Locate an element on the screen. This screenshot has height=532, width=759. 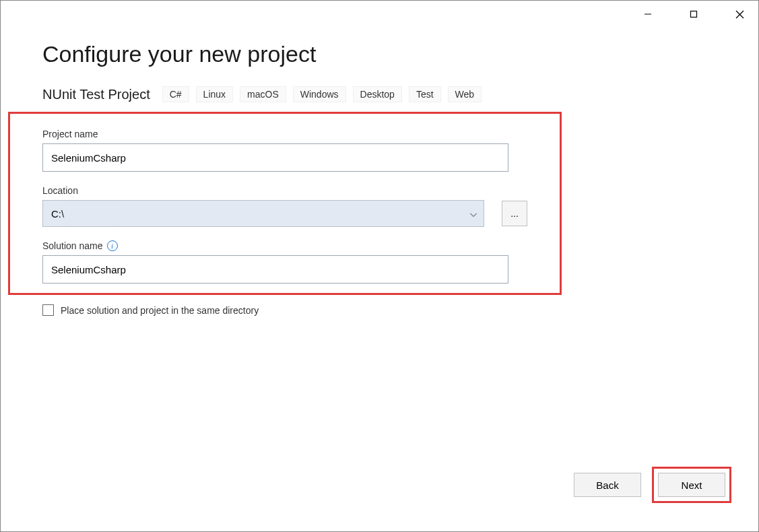
location-value: C:\ is located at coordinates (58, 214).